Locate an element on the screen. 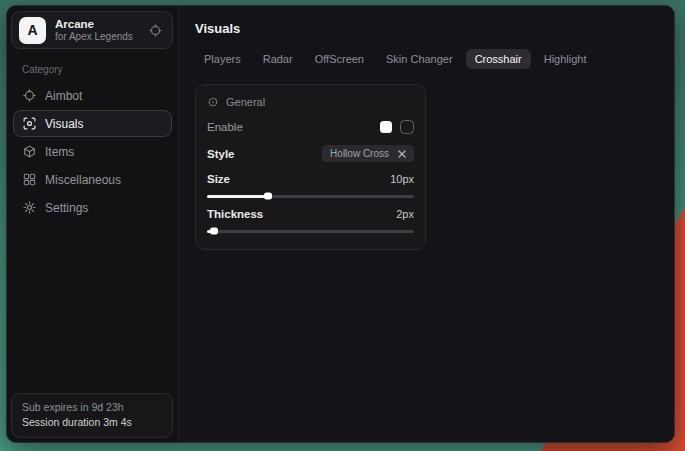  sidebar-item-label: Aimbot is located at coordinates (64, 96).